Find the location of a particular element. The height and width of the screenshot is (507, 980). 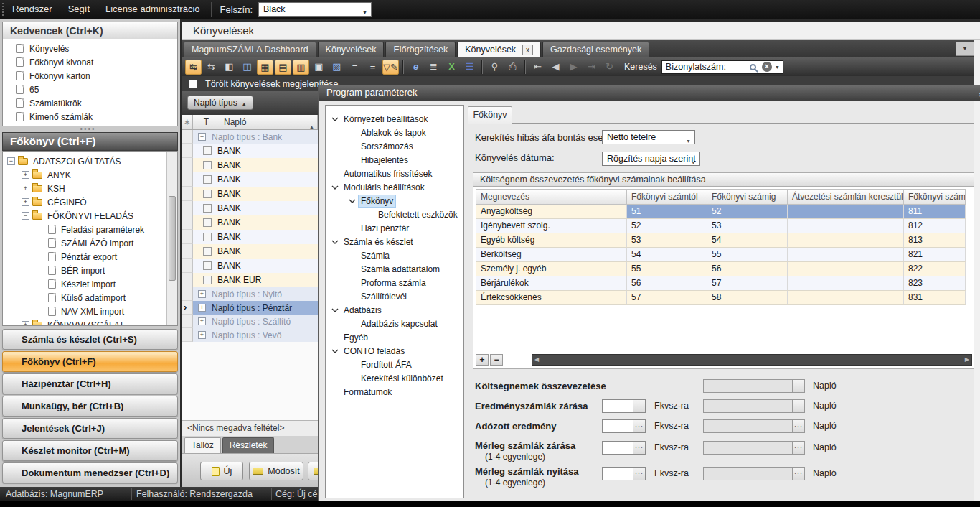

dialog-tree-item: Adatbázis is located at coordinates (395, 310).